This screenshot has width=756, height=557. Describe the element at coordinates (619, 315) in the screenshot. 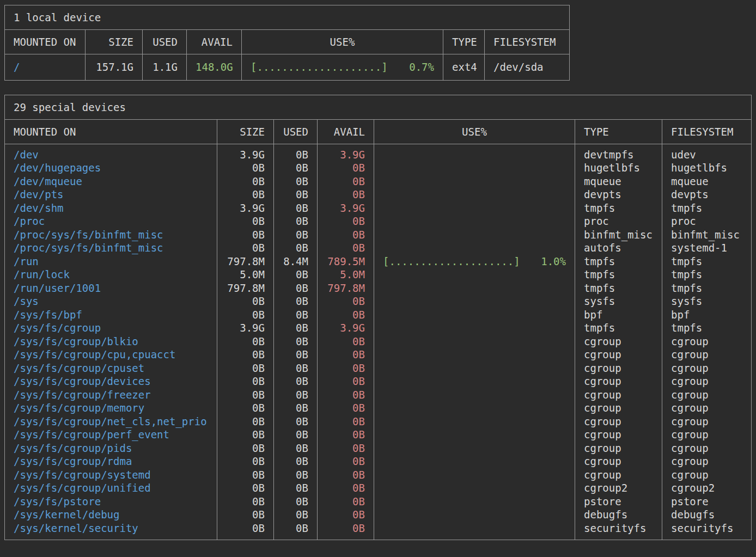

I see `fs-type: bpf` at that location.